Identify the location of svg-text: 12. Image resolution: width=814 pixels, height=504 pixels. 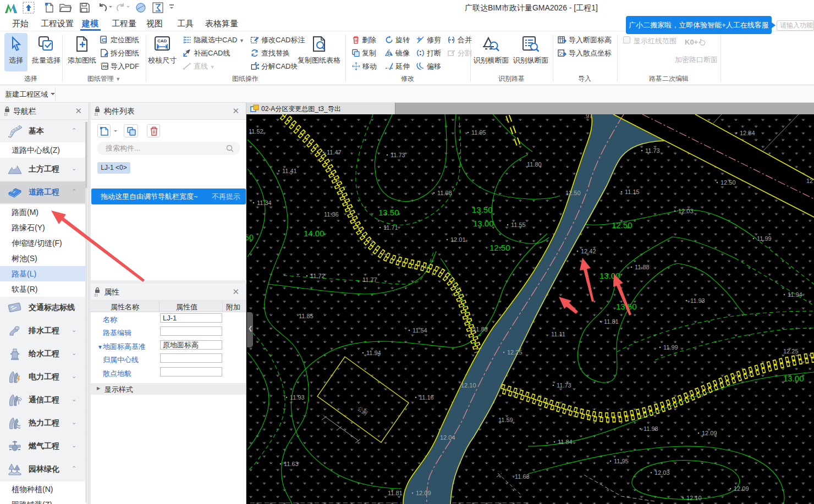
(810, 181).